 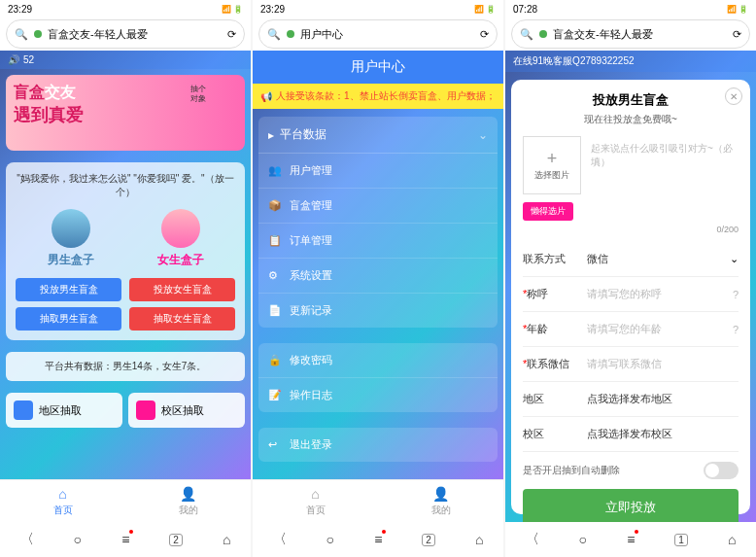 I want to click on urlbar: 🔍 用户中心 ⟳, so click(x=378, y=34).